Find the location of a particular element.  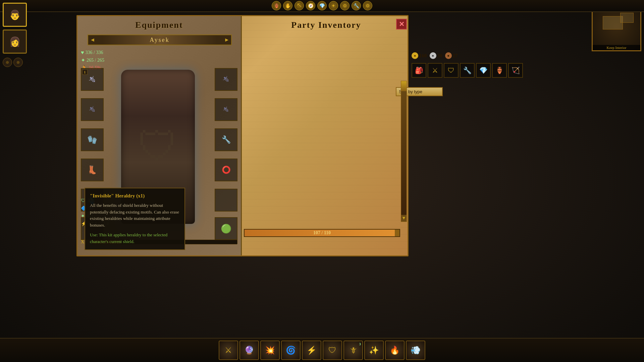

top-bar: 🏺 ✋ ⛏ 🧭 💎 ✦ ⚙ 🔧 ⚙ is located at coordinates (322, 6).